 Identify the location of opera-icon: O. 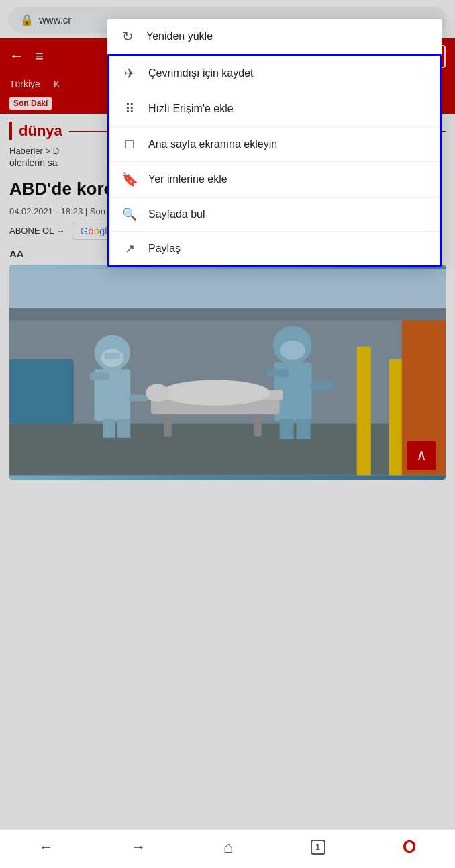
(409, 847).